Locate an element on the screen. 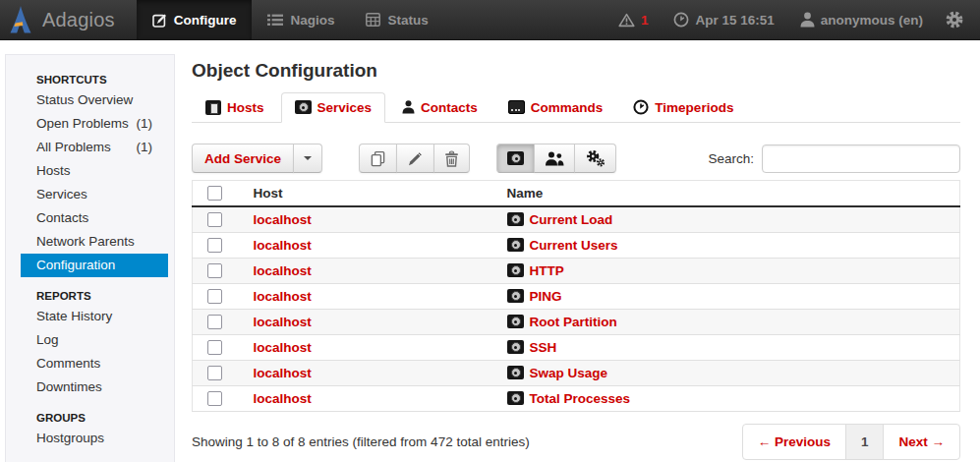  sidebar-item-label: Open Problems is located at coordinates (83, 124).